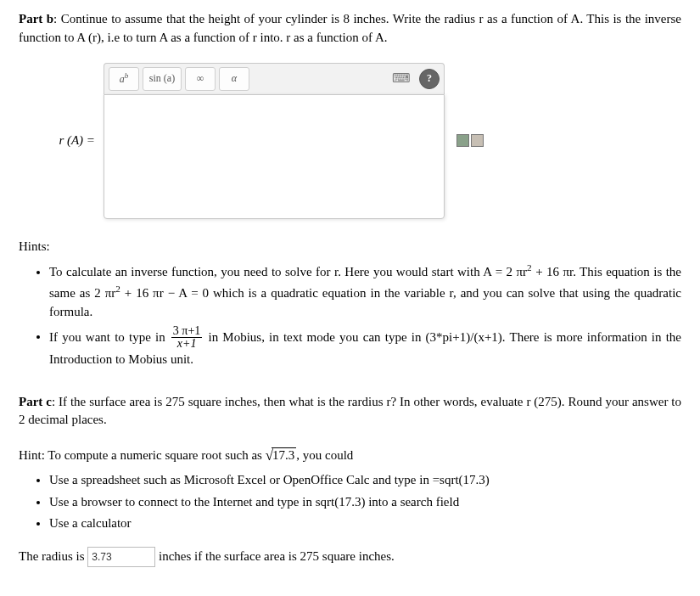 The height and width of the screenshot is (596, 700). What do you see at coordinates (187, 338) in the screenshot?
I see `fraction: 3 π+1x+1` at bounding box center [187, 338].